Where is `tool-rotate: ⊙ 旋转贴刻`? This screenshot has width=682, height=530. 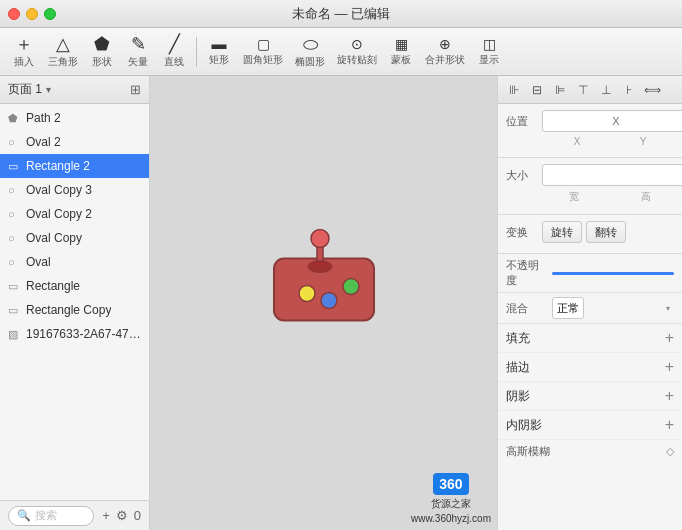
tool-rotate: ⊙ 旋转贴刻 is located at coordinates (357, 52).